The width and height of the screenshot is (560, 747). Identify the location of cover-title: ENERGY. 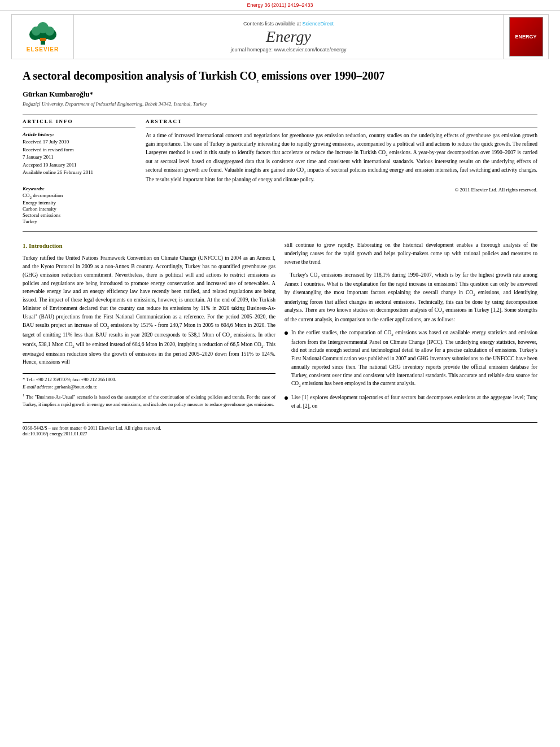
(526, 37).